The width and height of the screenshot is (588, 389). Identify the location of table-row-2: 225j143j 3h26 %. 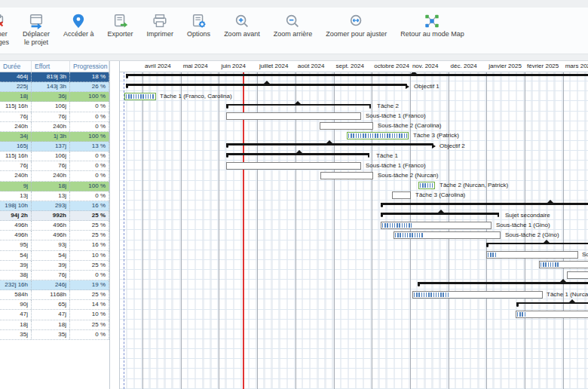
(54, 87).